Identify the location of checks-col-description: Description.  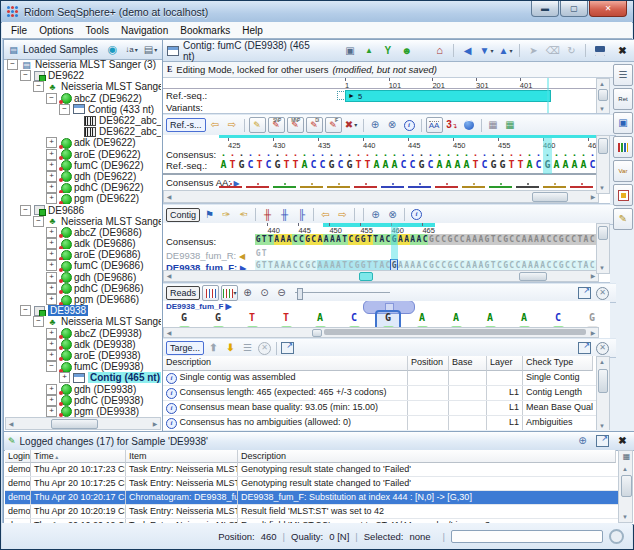
(286, 364).